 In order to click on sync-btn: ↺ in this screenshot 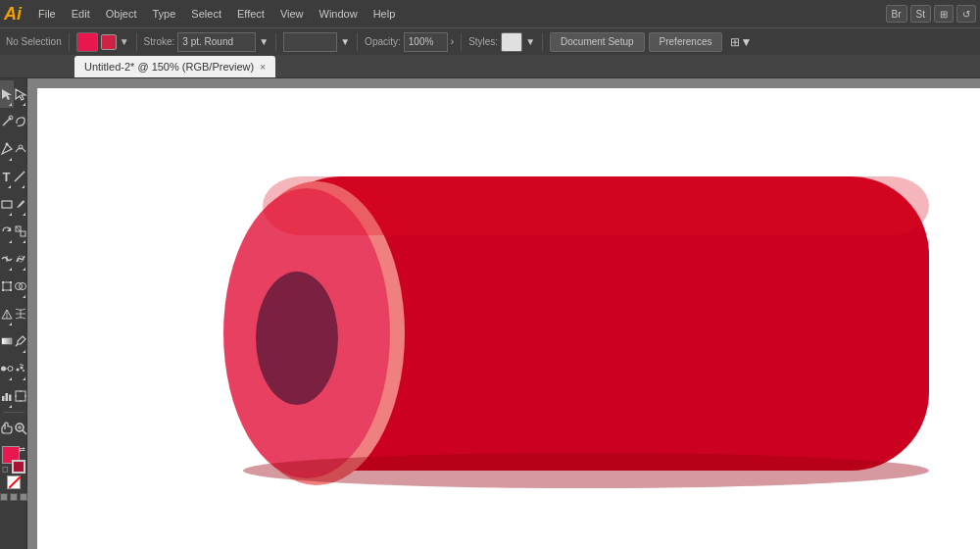, I will do `click(966, 14)`.